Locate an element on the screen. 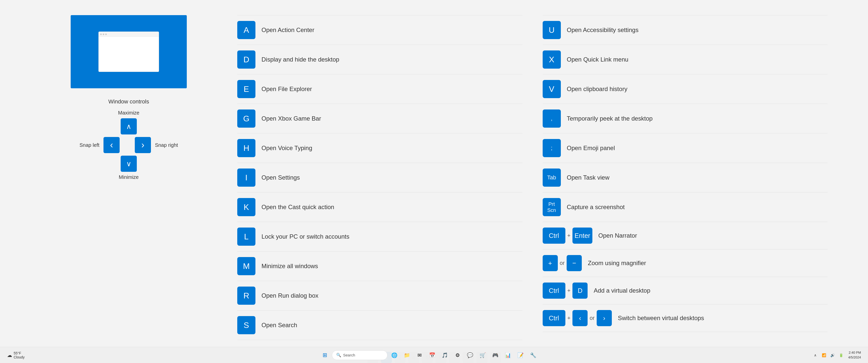 The height and width of the screenshot is (363, 868). snap-right-button is located at coordinates (143, 145).